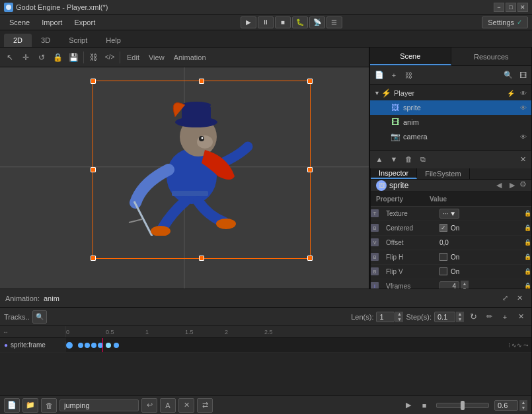  Describe the element at coordinates (334, 22) in the screenshot. I see `options-button: ☰` at that location.